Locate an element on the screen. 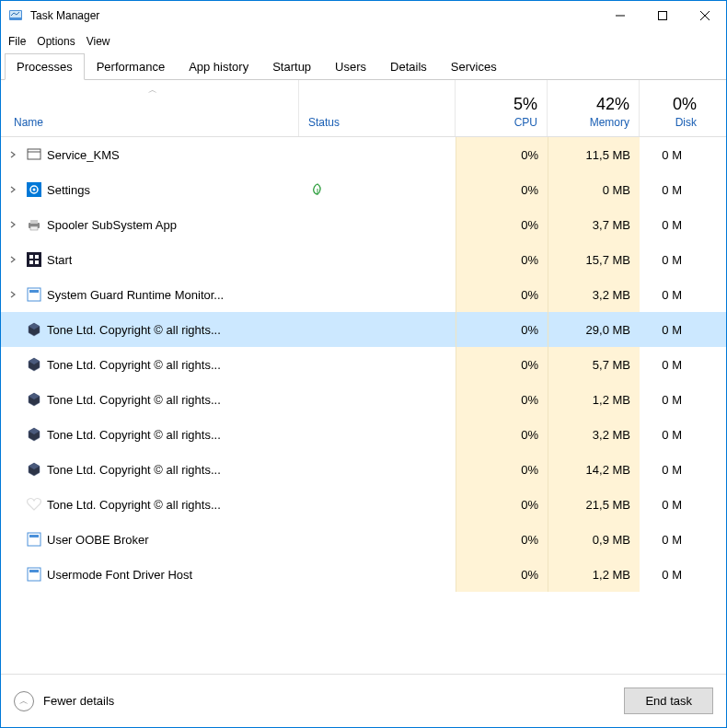  memory-pct: 42% is located at coordinates (613, 105).